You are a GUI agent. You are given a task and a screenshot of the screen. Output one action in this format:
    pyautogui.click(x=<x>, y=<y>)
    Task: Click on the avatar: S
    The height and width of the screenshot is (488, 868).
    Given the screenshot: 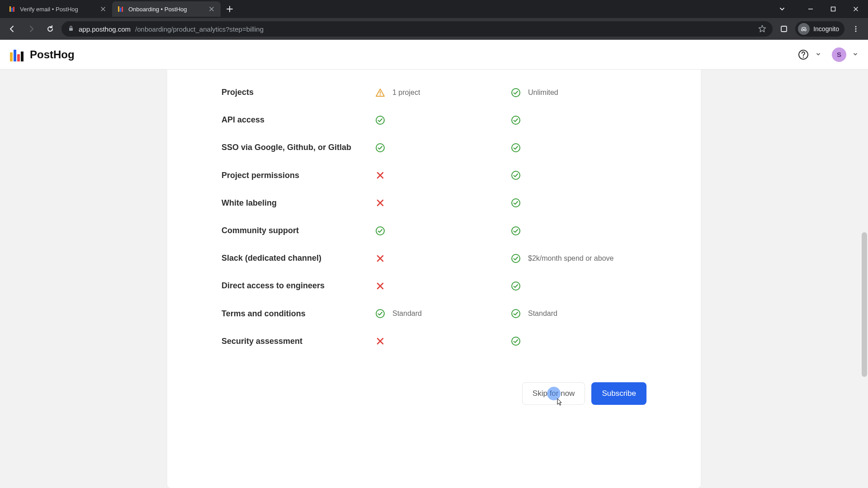 What is the action you would take?
    pyautogui.click(x=839, y=55)
    